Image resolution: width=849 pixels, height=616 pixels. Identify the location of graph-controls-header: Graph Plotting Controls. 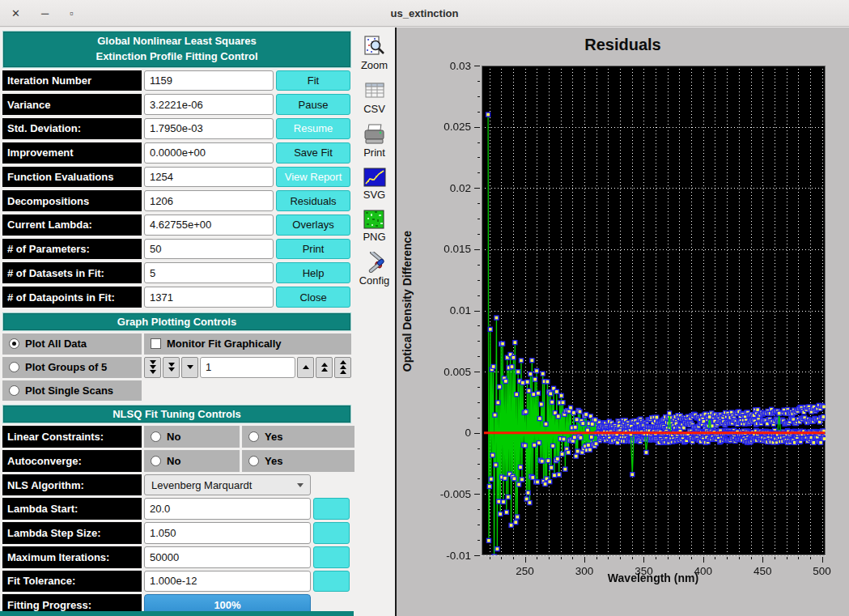
(176, 322).